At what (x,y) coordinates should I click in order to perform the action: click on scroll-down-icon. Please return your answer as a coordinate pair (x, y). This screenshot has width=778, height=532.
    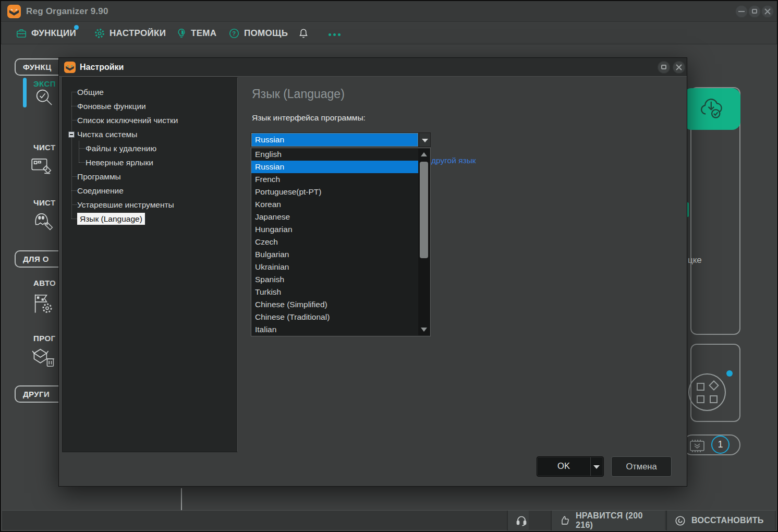
    Looking at the image, I should click on (424, 330).